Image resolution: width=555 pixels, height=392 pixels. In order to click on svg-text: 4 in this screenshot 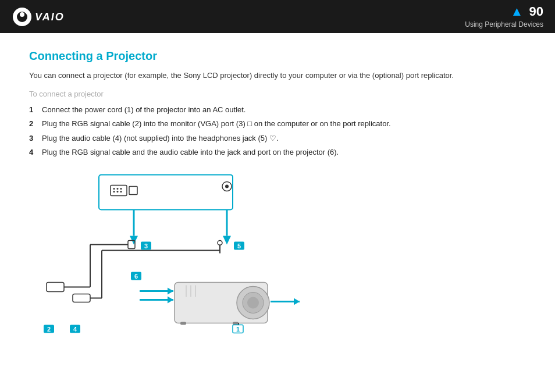, I will do `click(76, 329)`.